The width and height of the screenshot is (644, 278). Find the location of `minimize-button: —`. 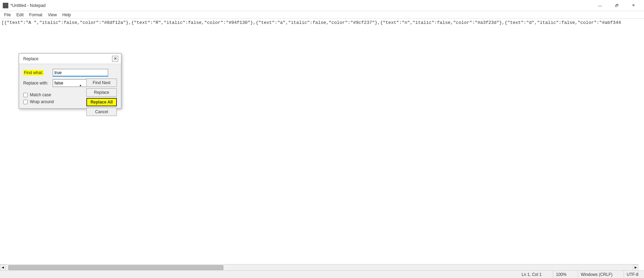

minimize-button: — is located at coordinates (600, 6).